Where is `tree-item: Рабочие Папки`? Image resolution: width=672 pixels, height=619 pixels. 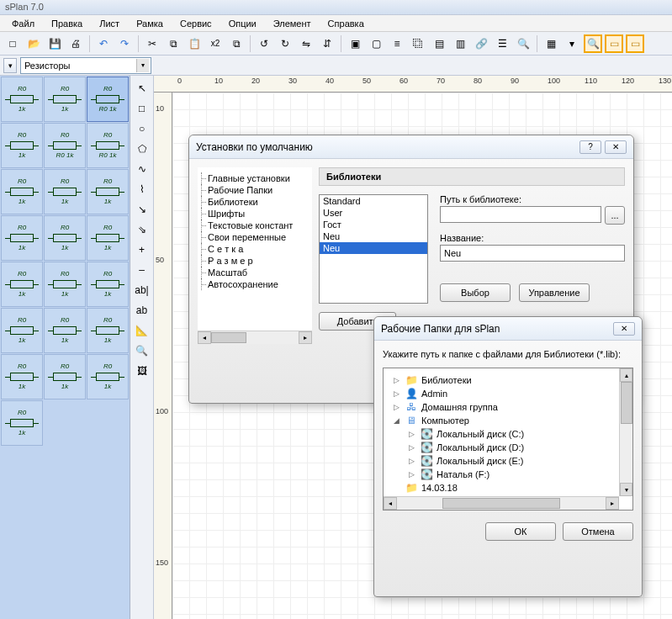
tree-item: Рабочие Папки is located at coordinates (255, 190).